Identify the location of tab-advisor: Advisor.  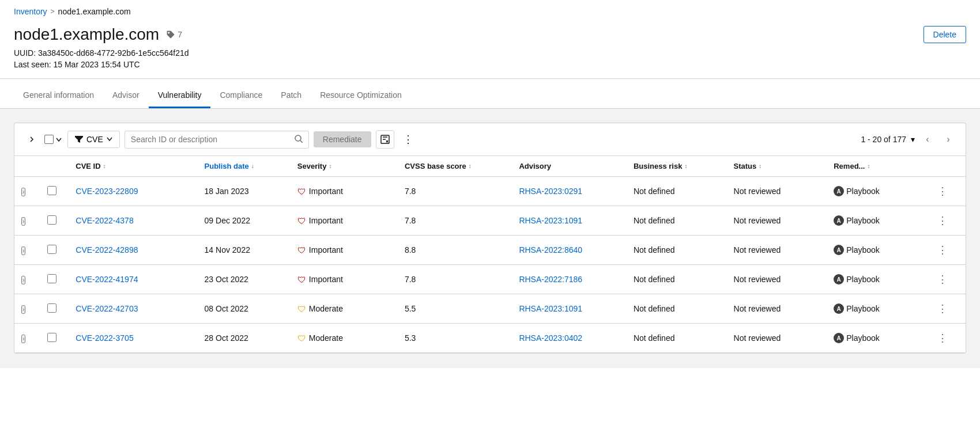
(126, 96).